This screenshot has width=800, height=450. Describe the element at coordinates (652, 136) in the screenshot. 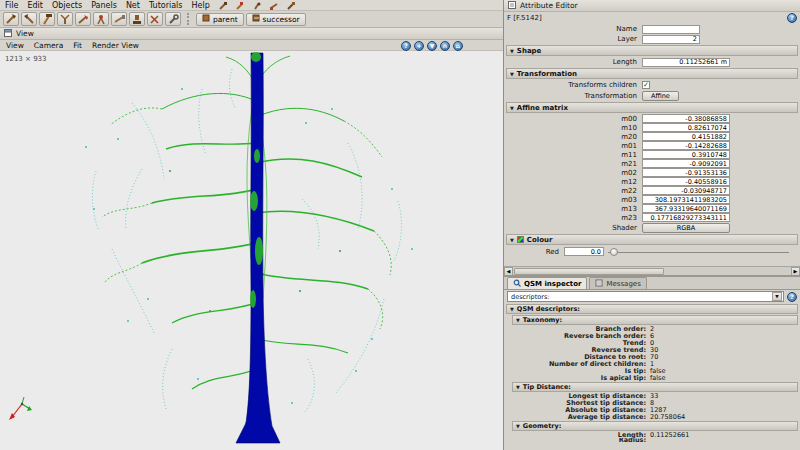

I see `matrix-row: m20` at that location.